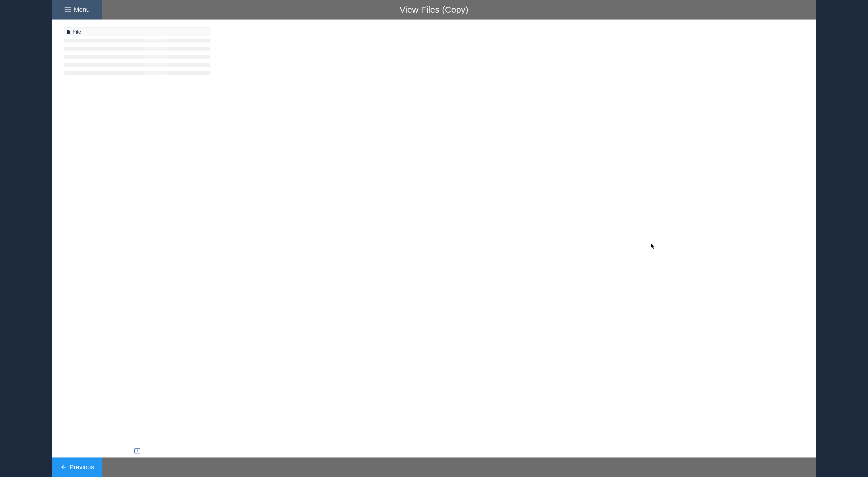 Image resolution: width=868 pixels, height=477 pixels. I want to click on bottom-bar: Previous, so click(434, 467).